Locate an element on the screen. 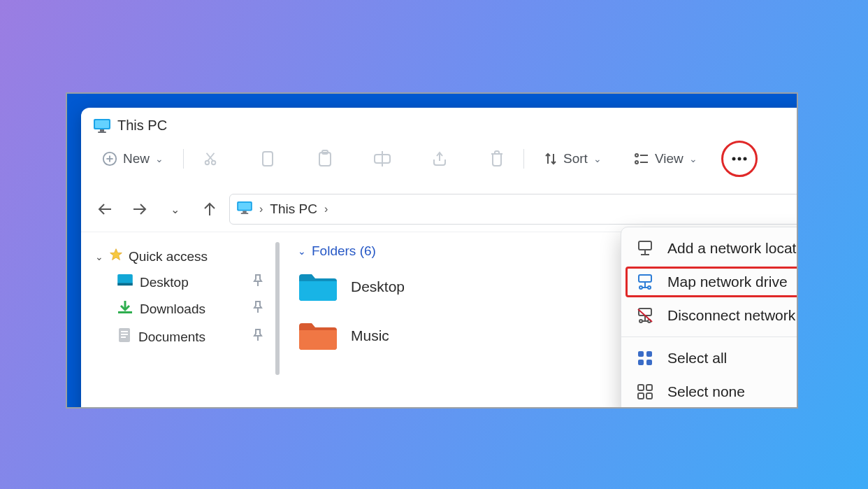  view-button-label: View is located at coordinates (670, 159).